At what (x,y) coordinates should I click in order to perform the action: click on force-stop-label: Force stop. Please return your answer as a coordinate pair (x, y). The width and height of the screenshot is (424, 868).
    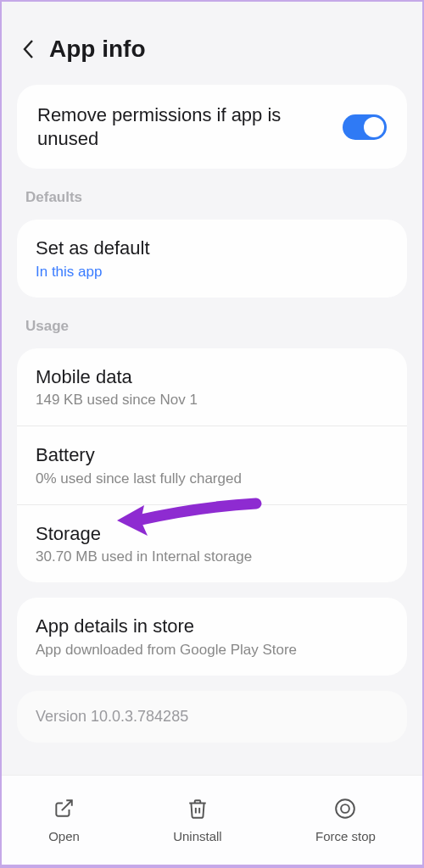
    Looking at the image, I should click on (346, 836).